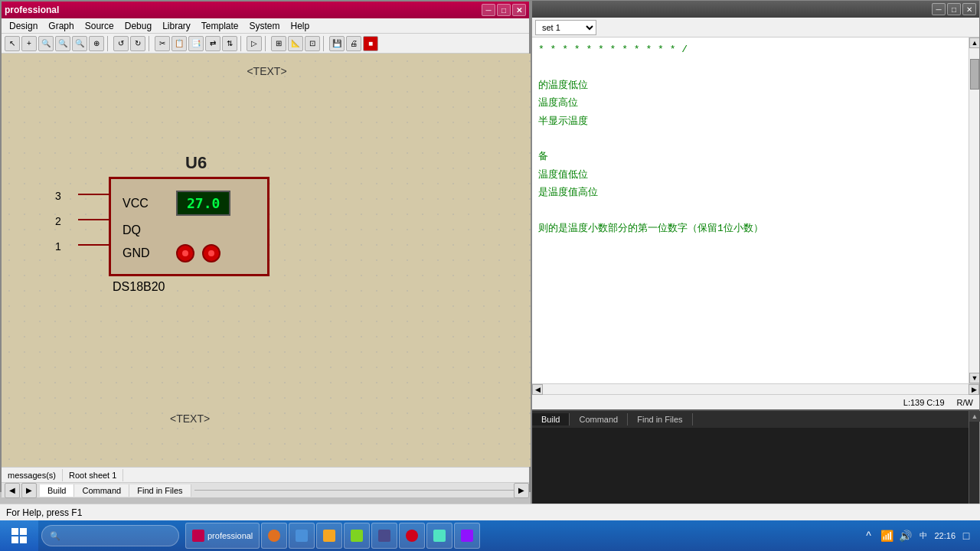  I want to click on tray-volume-icon: 🔊, so click(905, 536).